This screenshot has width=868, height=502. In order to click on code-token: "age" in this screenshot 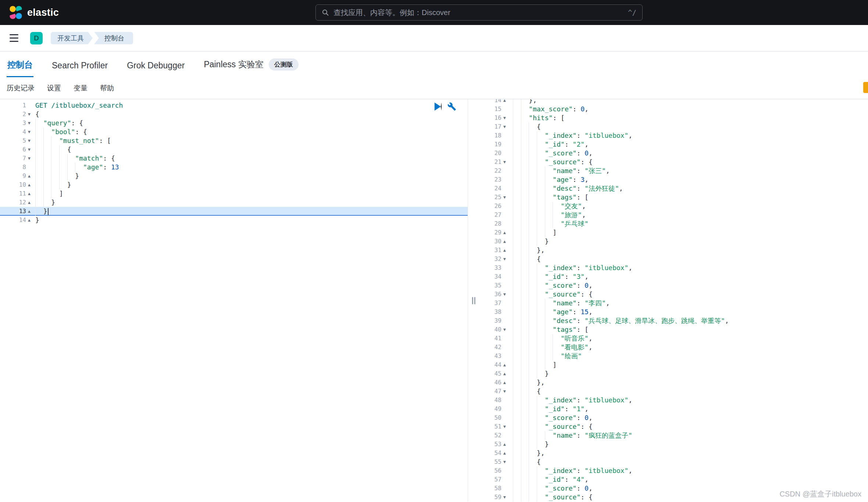, I will do `click(93, 167)`.